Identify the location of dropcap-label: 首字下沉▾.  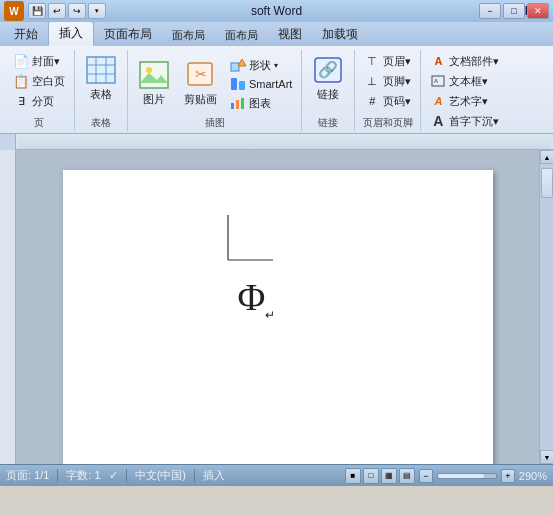
(474, 122).